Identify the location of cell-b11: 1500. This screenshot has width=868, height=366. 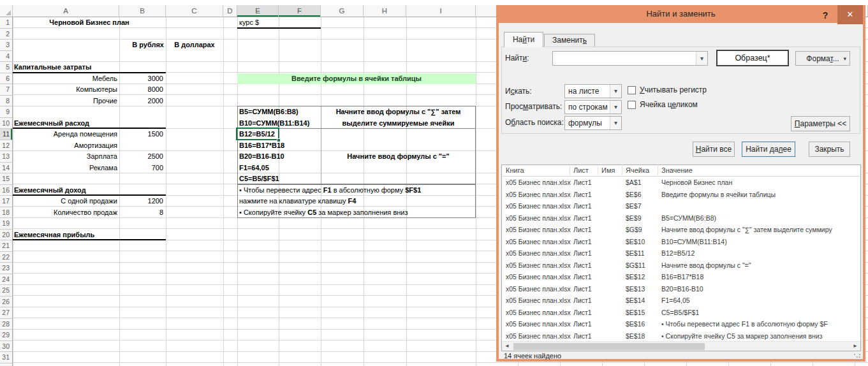
(142, 135).